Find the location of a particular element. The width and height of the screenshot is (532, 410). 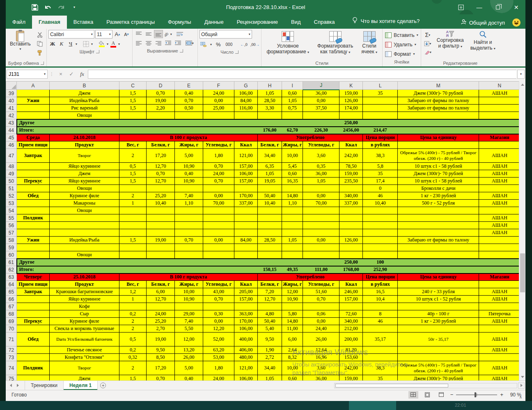

cell-H69: 50,40 is located at coordinates (270, 321).